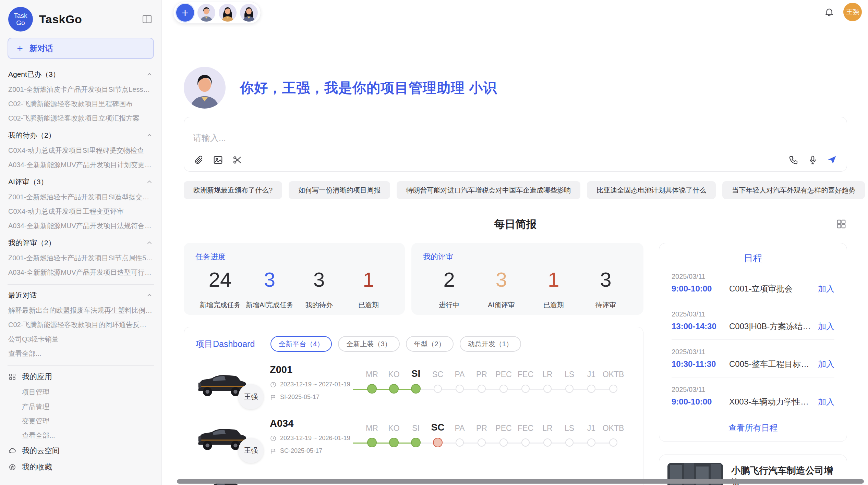 This screenshot has width=868, height=485. I want to click on sidebar-conversation-item: A034-全新新能源MUV产品开发项目计划变更表编写, so click(81, 165).